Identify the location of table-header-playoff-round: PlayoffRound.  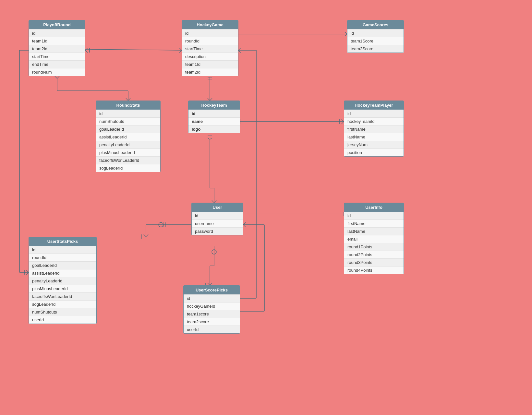
(57, 25).